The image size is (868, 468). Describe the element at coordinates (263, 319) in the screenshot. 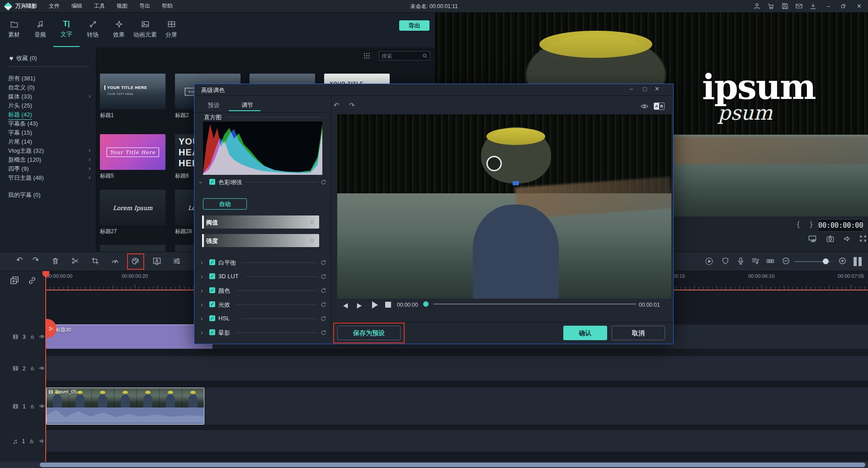

I see `group-HSL: ›✓HSL` at that location.